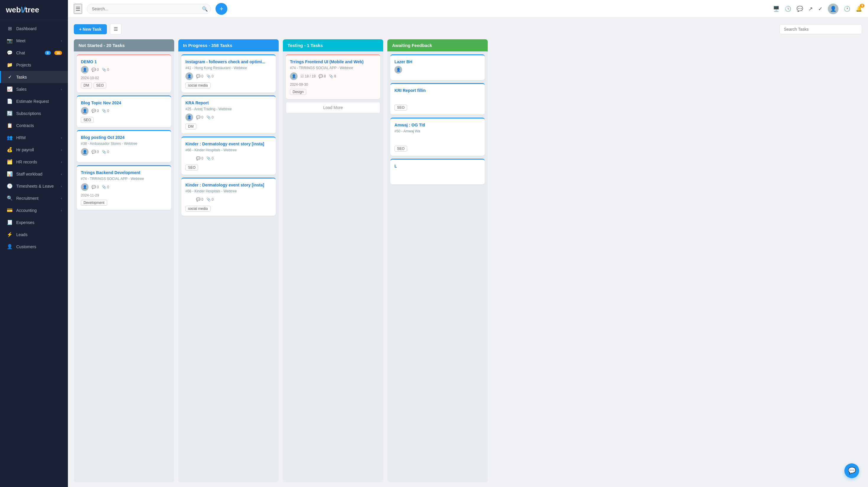 Image resolution: width=868 pixels, height=487 pixels. Describe the element at coordinates (205, 9) in the screenshot. I see `global-search-icon: 🔍` at that location.